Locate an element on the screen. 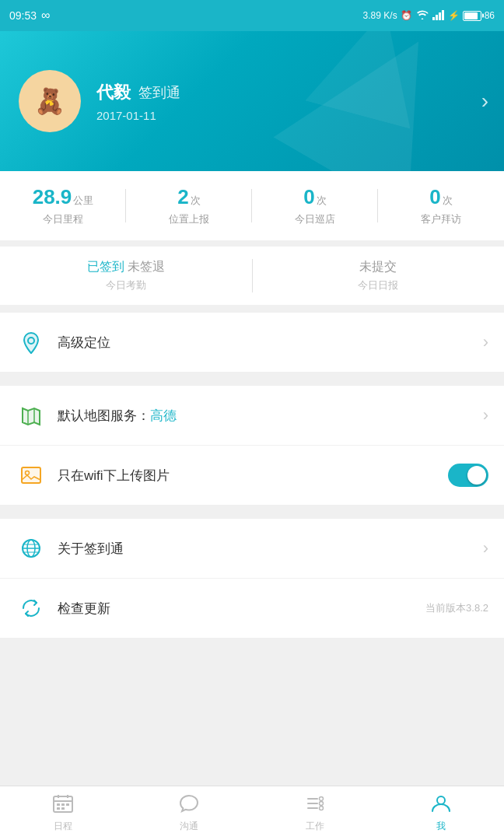  lightning-icon: ⚡ is located at coordinates (454, 16).